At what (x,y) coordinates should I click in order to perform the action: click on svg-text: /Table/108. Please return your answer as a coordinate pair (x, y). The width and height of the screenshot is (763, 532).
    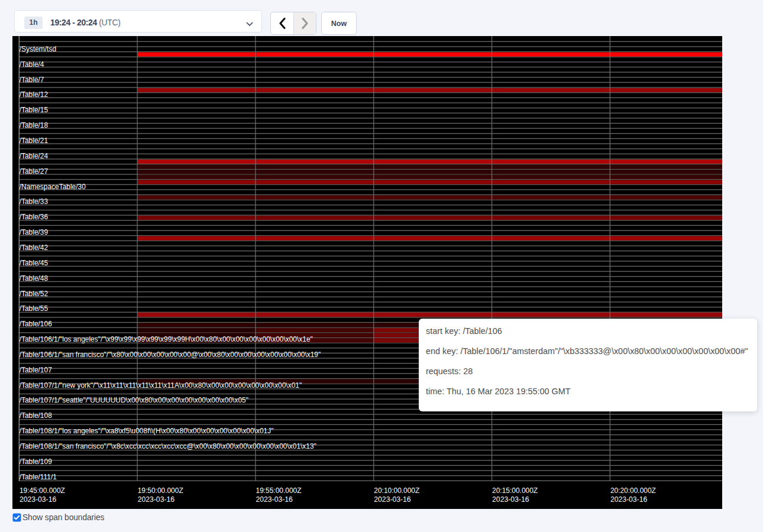
    Looking at the image, I should click on (35, 416).